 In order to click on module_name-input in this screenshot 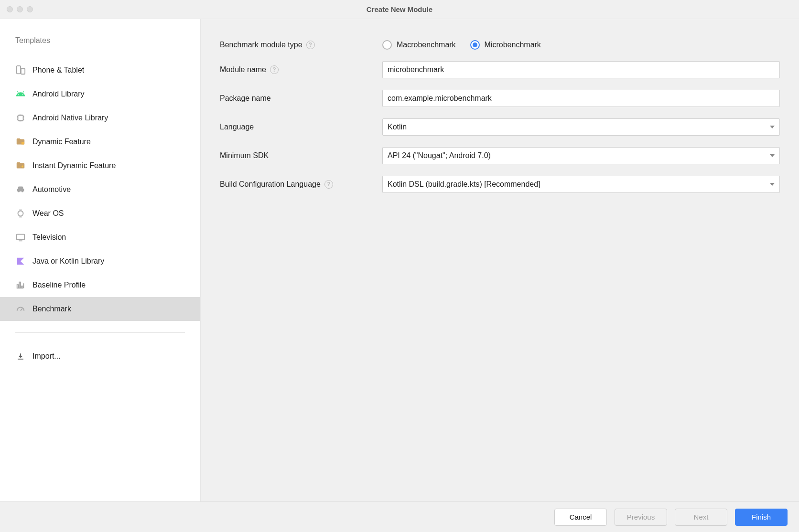, I will do `click(581, 70)`.